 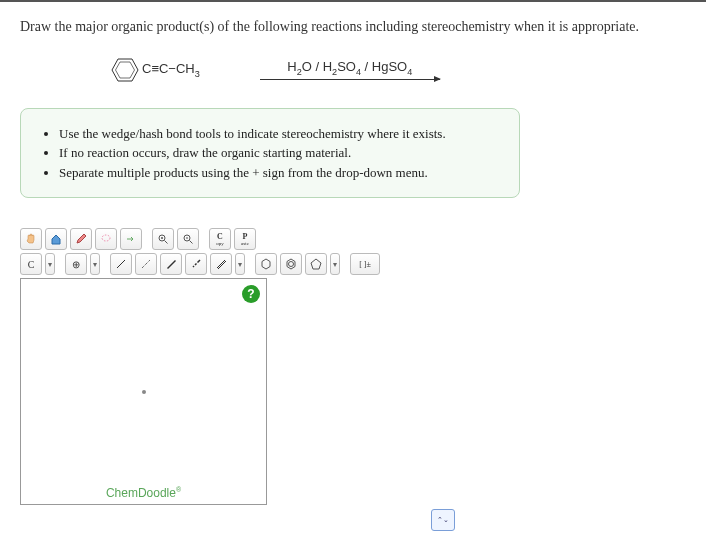 What do you see at coordinates (279, 173) in the screenshot?
I see `instruction-item: Separate multiple products using the + s…` at bounding box center [279, 173].